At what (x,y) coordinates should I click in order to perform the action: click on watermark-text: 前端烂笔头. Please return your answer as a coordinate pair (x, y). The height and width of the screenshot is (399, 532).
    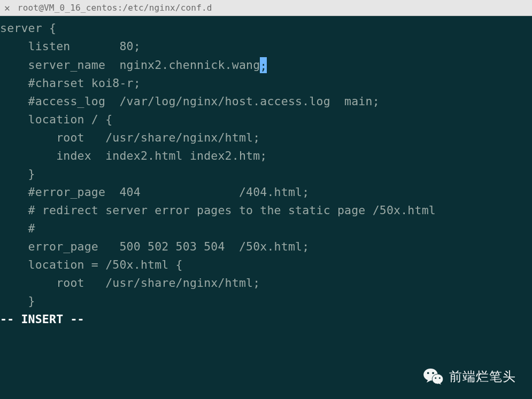
    Looking at the image, I should click on (482, 377).